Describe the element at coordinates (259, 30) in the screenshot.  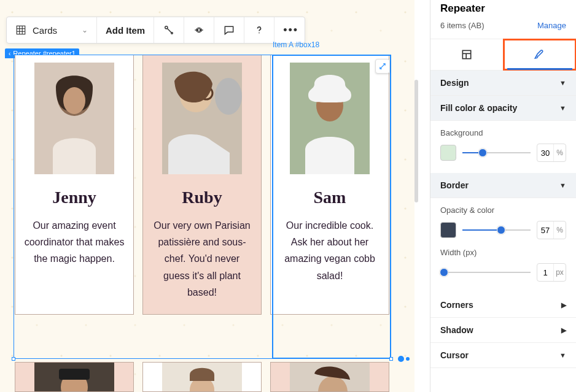
I see `help-icon` at that location.